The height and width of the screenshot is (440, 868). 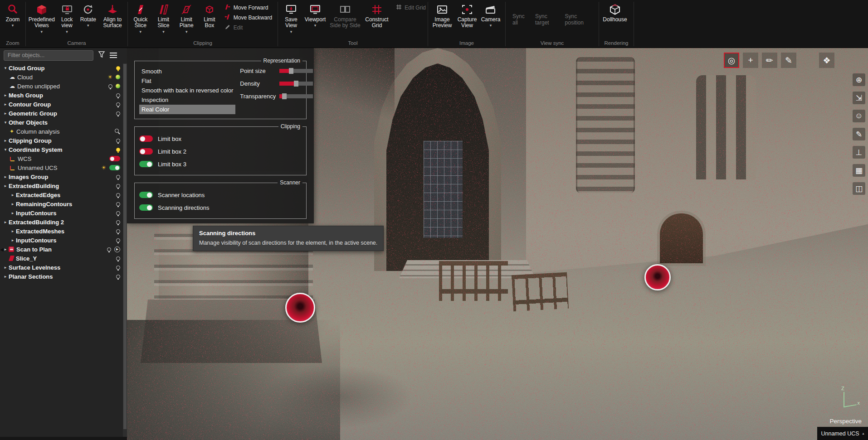 I want to click on tree-item-demo-unclipped: ☁Demo unclipped, so click(x=62, y=86).